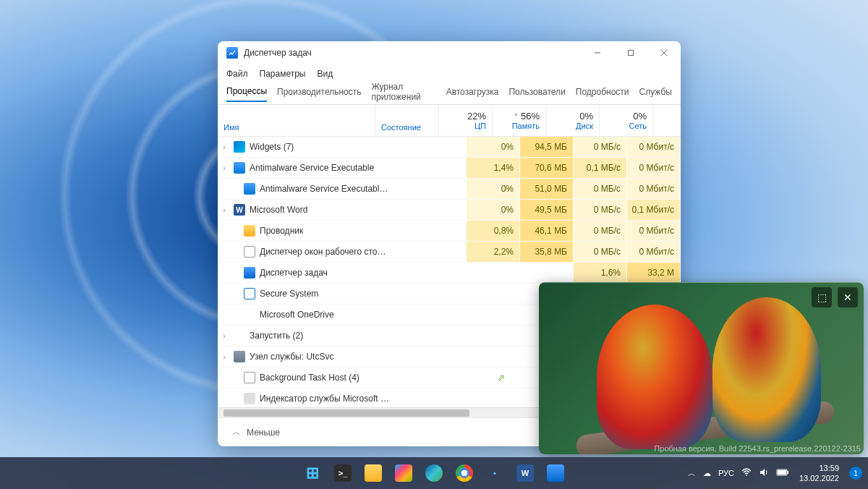 The width and height of the screenshot is (868, 489). What do you see at coordinates (250, 231) in the screenshot?
I see `folder-icon` at bounding box center [250, 231].